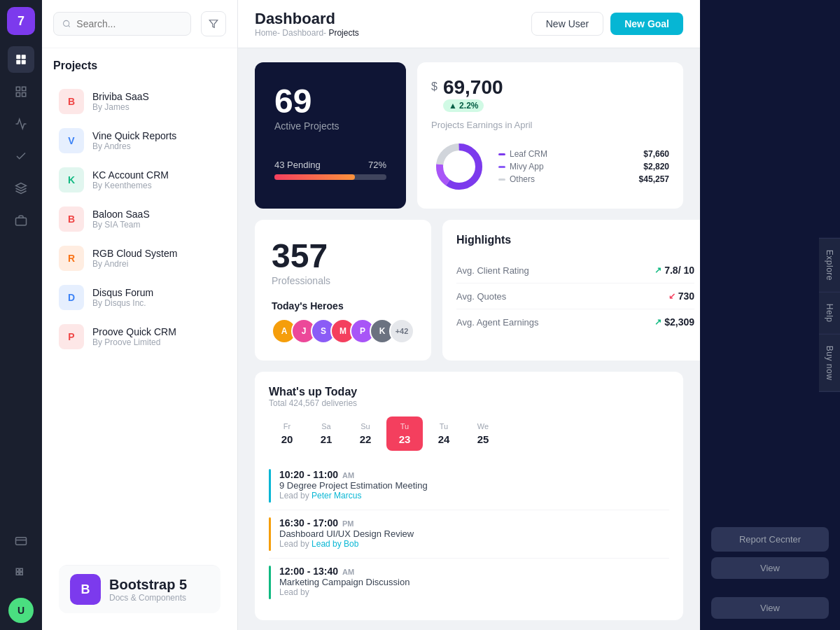  I want to click on project-author: By SIA Team, so click(121, 225).